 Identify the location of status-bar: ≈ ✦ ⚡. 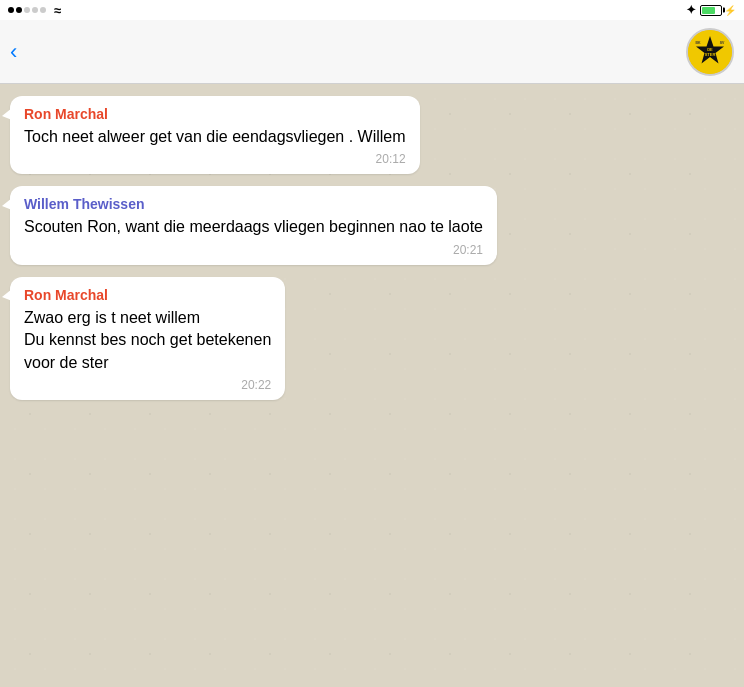
(372, 10).